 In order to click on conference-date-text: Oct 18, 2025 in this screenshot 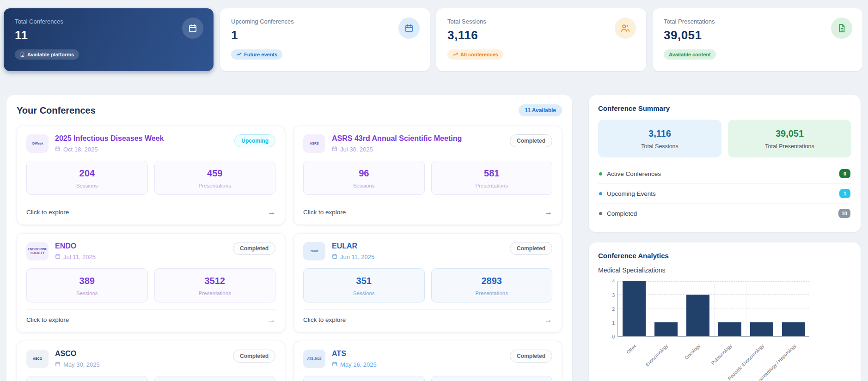, I will do `click(80, 150)`.